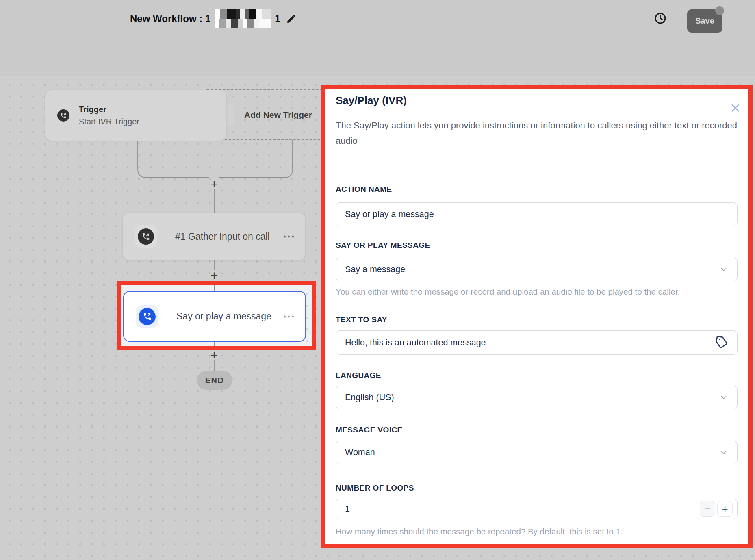 This screenshot has width=755, height=560. I want to click on plus-icon: +, so click(725, 509).